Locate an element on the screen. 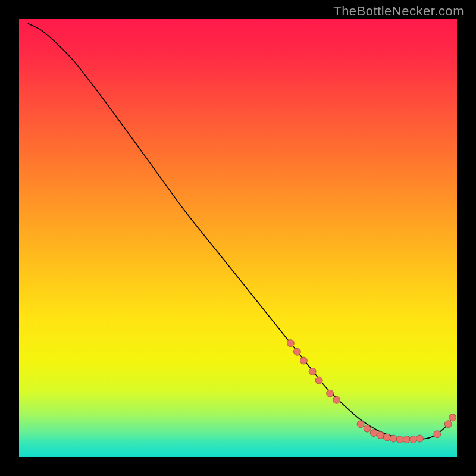 The height and width of the screenshot is (476, 476). watermark-text: TheBottleNecker.com is located at coordinates (399, 11).